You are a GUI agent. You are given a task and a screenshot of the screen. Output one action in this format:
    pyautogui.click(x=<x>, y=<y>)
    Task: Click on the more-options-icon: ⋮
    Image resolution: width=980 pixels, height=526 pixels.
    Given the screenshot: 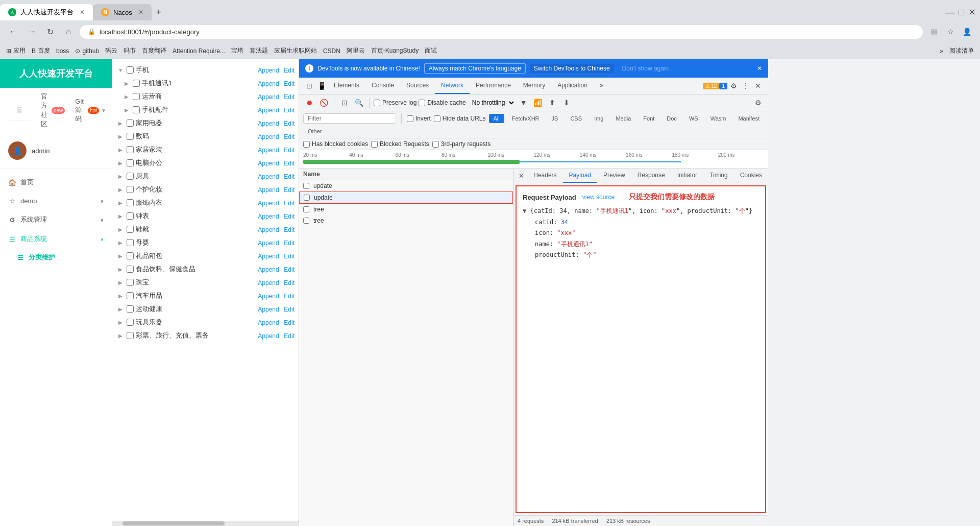 What is the action you would take?
    pyautogui.click(x=746, y=86)
    